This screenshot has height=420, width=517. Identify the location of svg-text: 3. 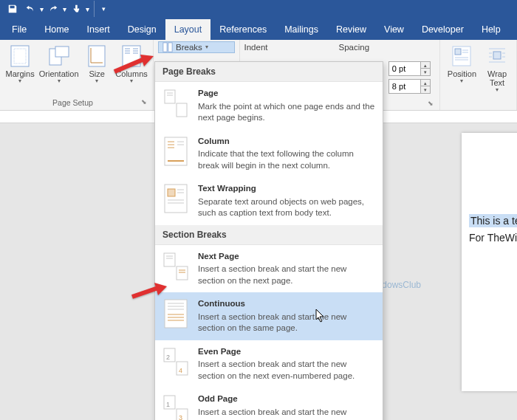
(180, 417).